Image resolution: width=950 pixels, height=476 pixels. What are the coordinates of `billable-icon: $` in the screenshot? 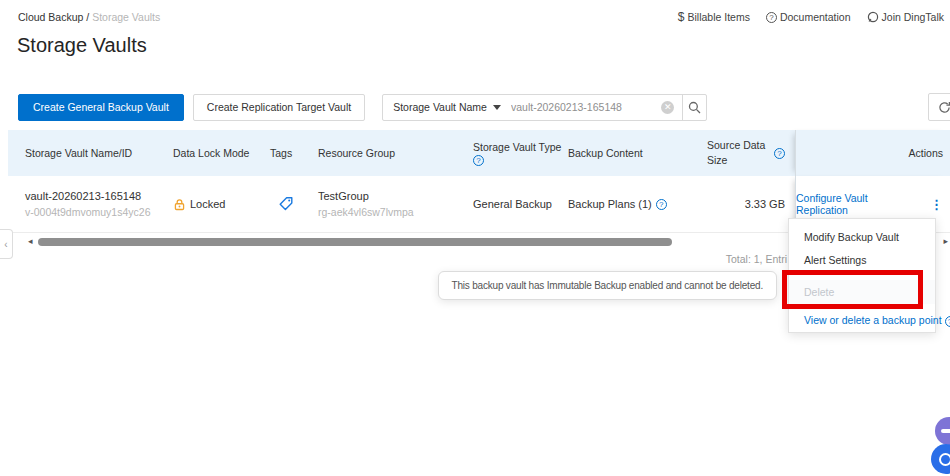 It's located at (682, 17).